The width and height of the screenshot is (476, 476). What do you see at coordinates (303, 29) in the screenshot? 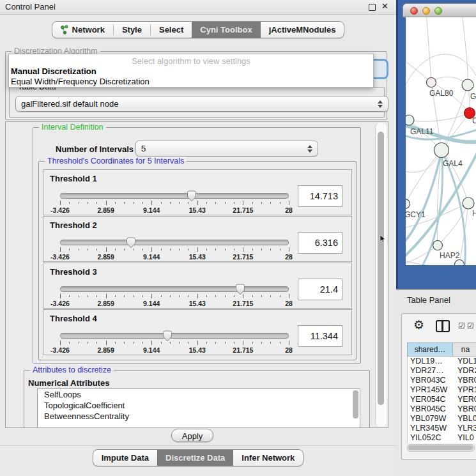
I see `tab-jactivemnodules: jActiveMNodules` at bounding box center [303, 29].